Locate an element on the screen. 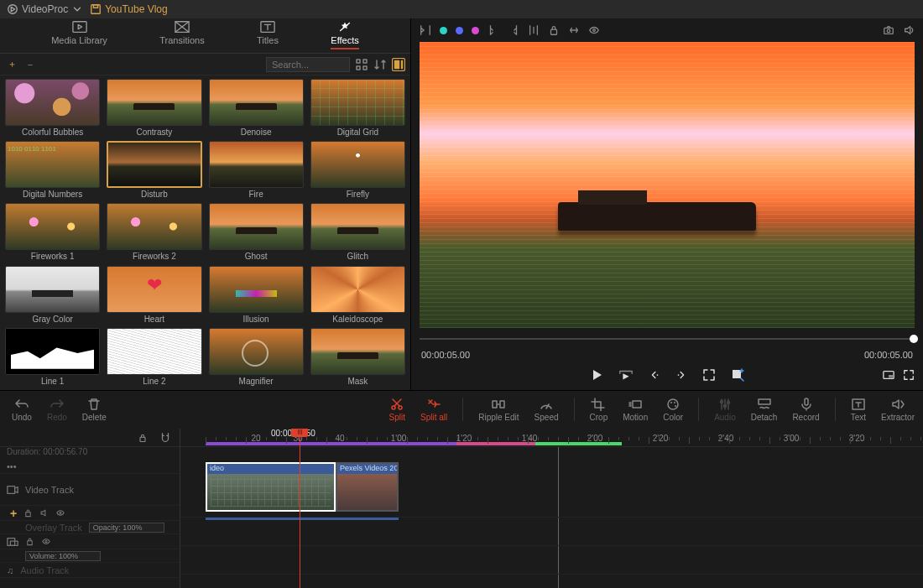 The image size is (923, 588). split-button: Split is located at coordinates (398, 409).